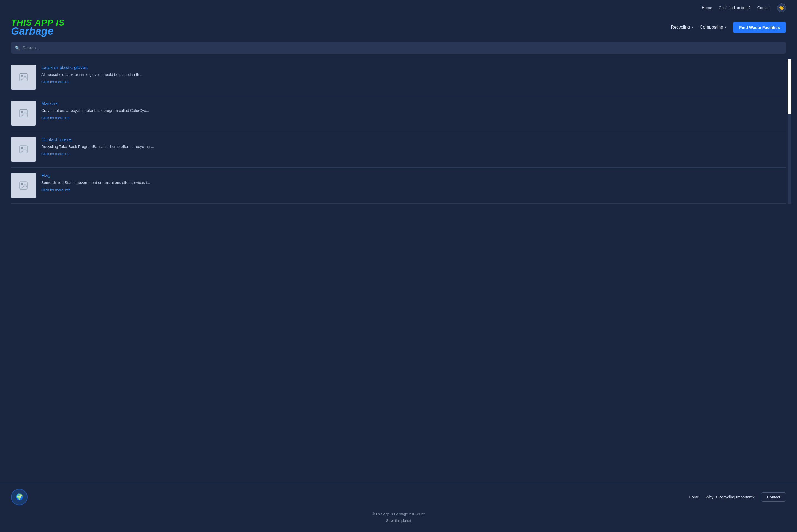 The image size is (797, 532). Describe the element at coordinates (19, 497) in the screenshot. I see `globe-icon: 🌍` at that location.